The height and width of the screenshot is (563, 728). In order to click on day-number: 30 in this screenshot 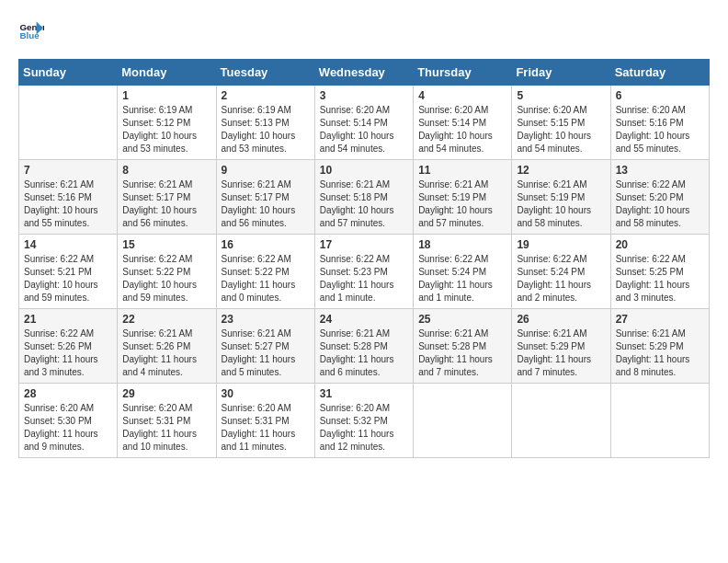, I will do `click(266, 394)`.